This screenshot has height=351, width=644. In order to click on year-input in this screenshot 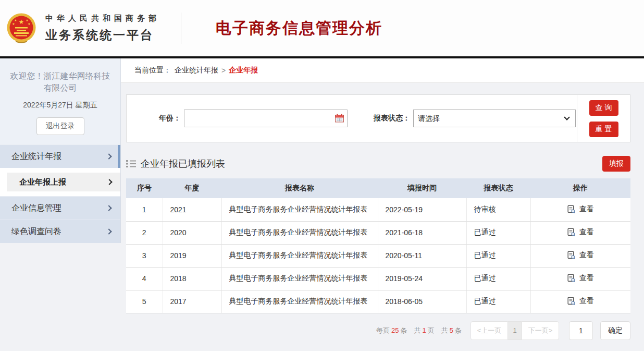, I will do `click(266, 118)`.